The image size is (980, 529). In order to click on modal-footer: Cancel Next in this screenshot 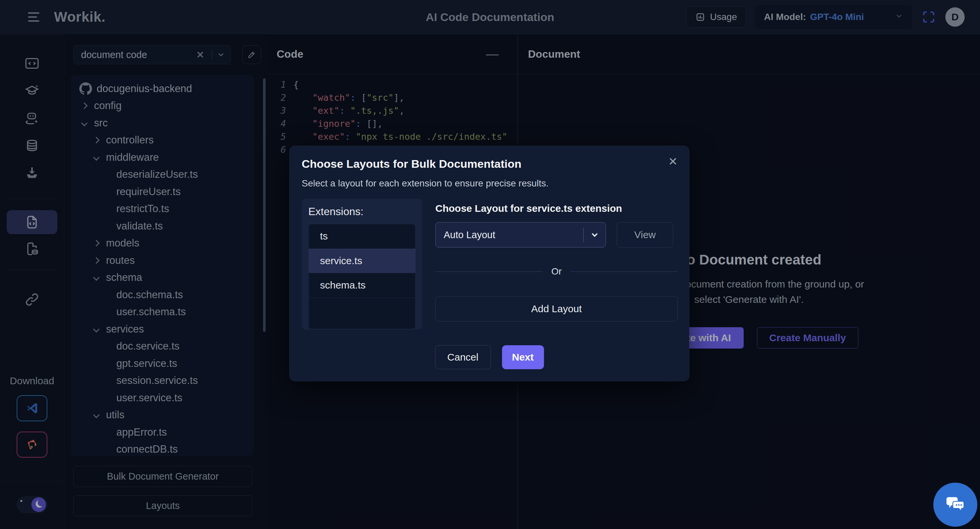, I will do `click(489, 357)`.